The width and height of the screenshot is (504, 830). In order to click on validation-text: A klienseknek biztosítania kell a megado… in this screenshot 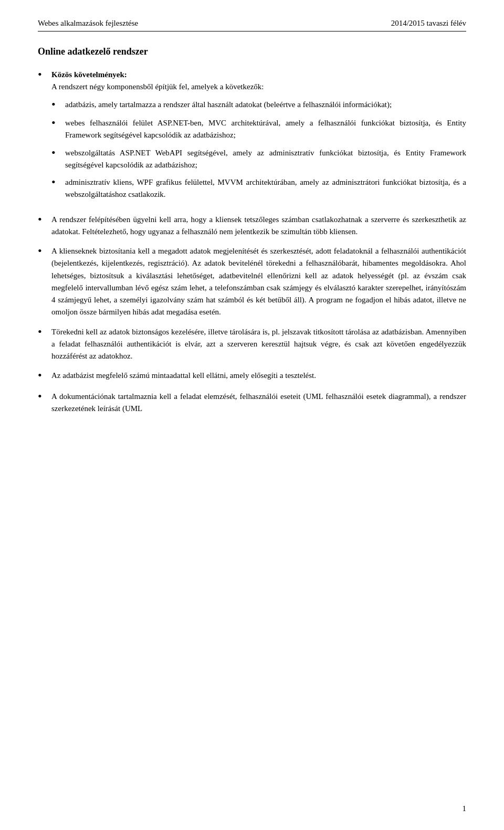, I will do `click(259, 282)`.